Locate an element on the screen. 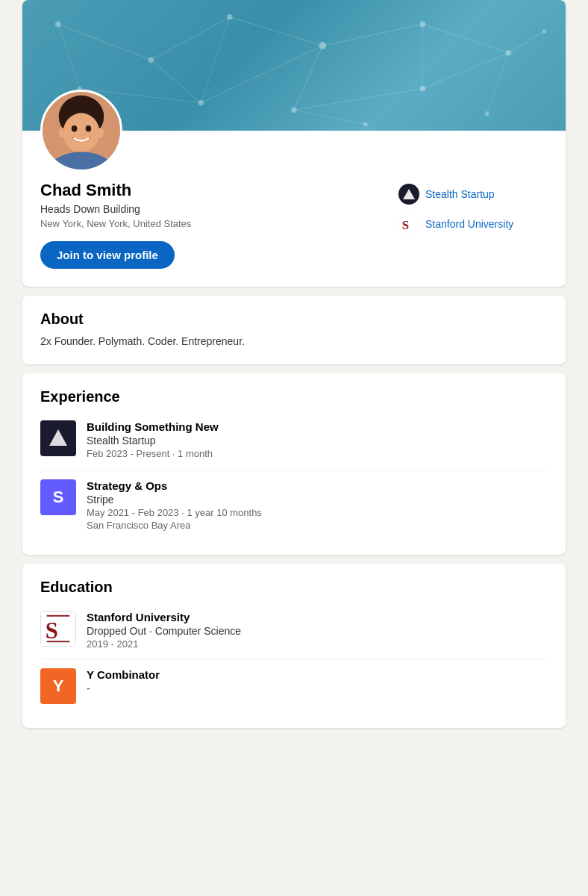 Image resolution: width=588 pixels, height=896 pixels. experience-title: Experience is located at coordinates (294, 397).